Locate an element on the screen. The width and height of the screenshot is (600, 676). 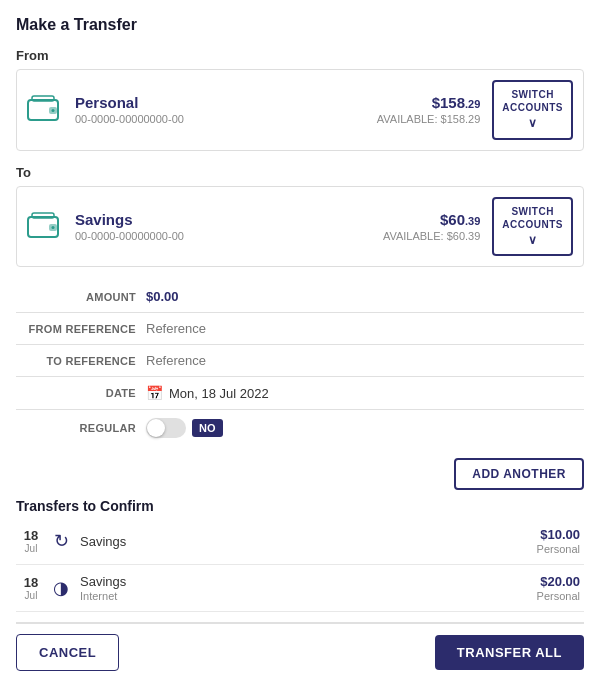
to-switch-chevron-icon: ∨ is located at coordinates (532, 241).